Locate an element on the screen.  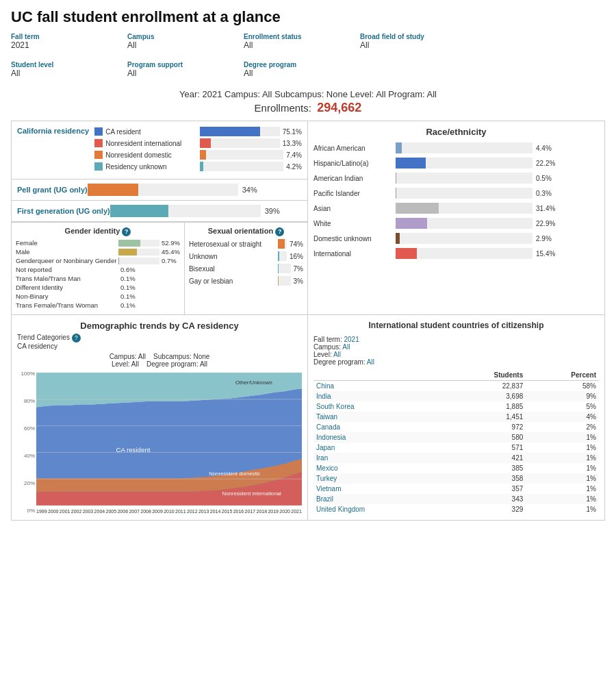
intl-label: Nonresident international is located at coordinates (252, 493).